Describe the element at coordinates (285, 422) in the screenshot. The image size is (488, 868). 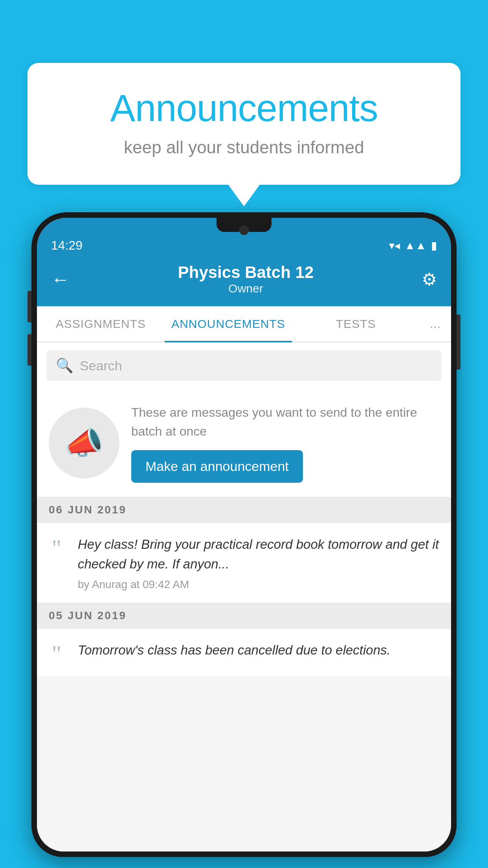
I see `announcement-description: These are messages you want to send to t…` at that location.